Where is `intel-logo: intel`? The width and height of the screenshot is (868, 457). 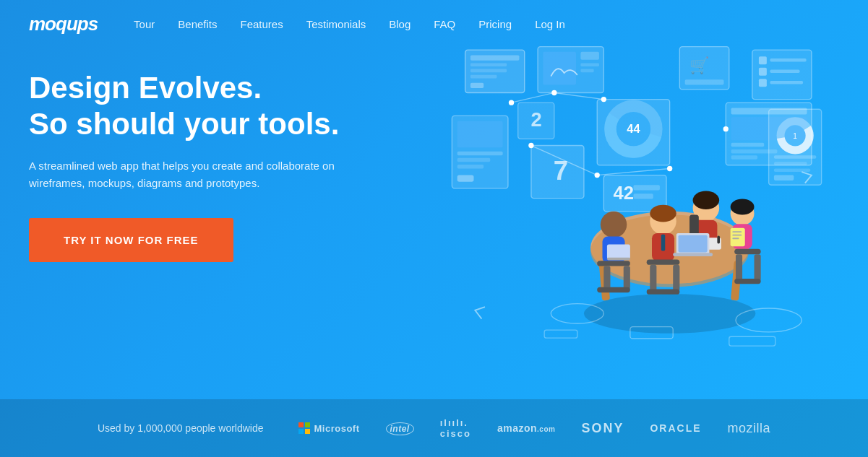
intel-logo: intel is located at coordinates (400, 429).